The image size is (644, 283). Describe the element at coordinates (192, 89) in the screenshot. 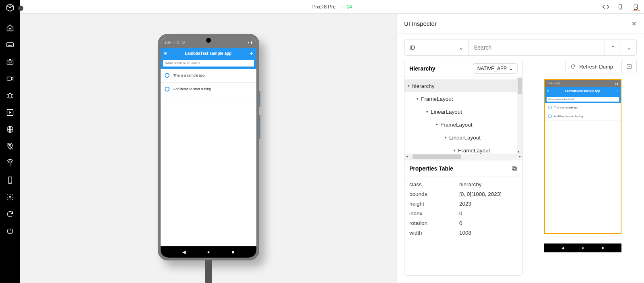

I see `list-item-label: Add items to start testing` at that location.